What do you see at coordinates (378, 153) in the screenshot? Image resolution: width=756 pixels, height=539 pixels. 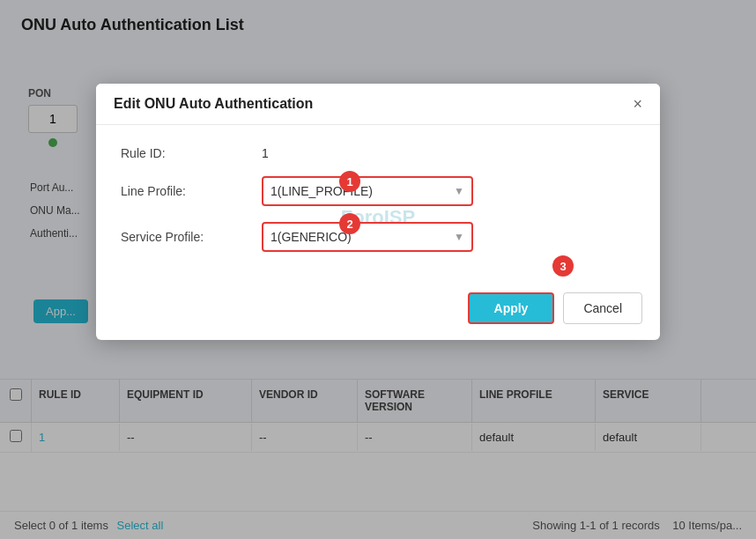 I see `rule-id-row: Rule ID: 1` at bounding box center [378, 153].